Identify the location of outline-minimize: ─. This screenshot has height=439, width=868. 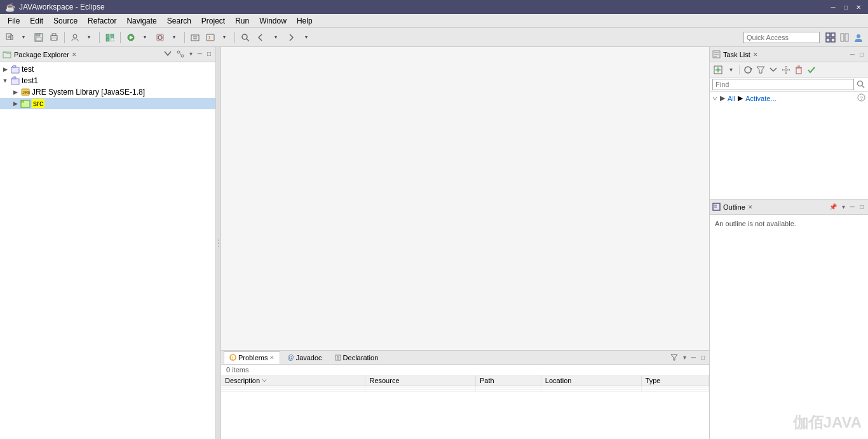
(853, 207).